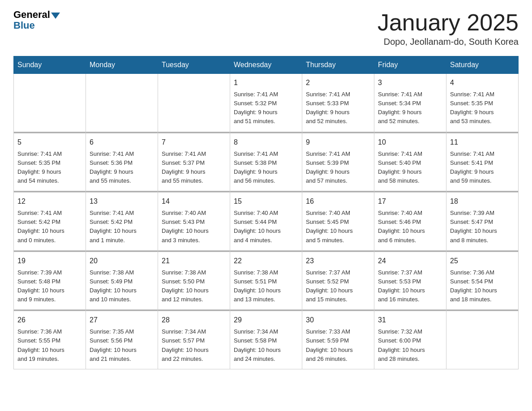 The width and height of the screenshot is (532, 411). What do you see at coordinates (56, 16) in the screenshot?
I see `logo-arrow-icon` at bounding box center [56, 16].